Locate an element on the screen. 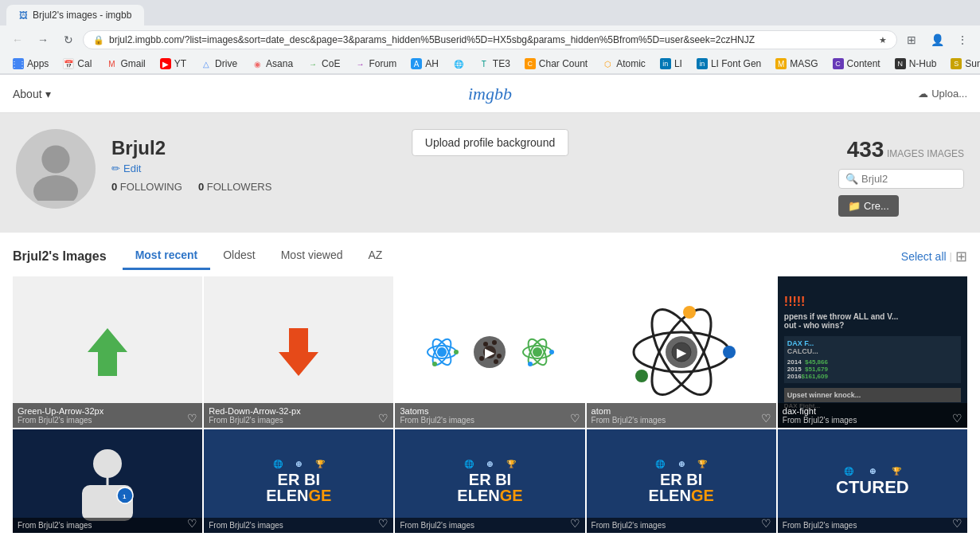 This screenshot has height=552, width=980. image-card-atom: ▶ atom From Brjul2's images ♡ is located at coordinates (681, 352).